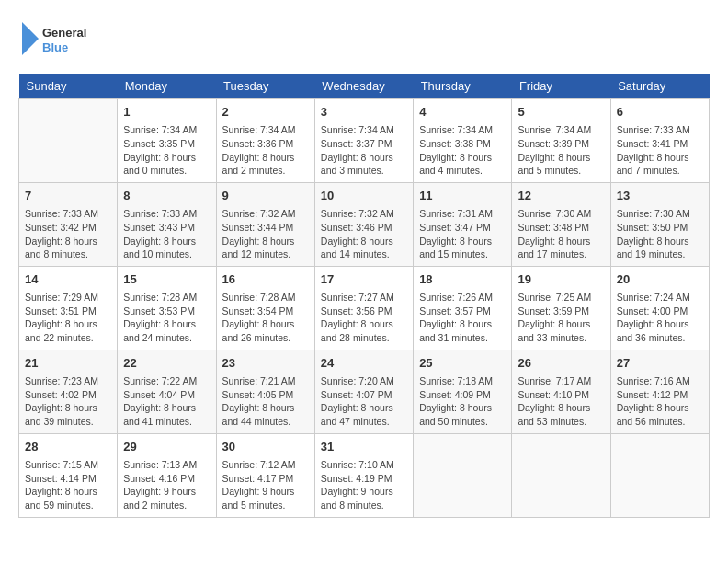 This screenshot has height=563, width=728. Describe the element at coordinates (463, 224) in the screenshot. I see `calendar-cell: 11Sunrise: 7:31 AM Sunset: 3:47 PM Dayli…` at that location.